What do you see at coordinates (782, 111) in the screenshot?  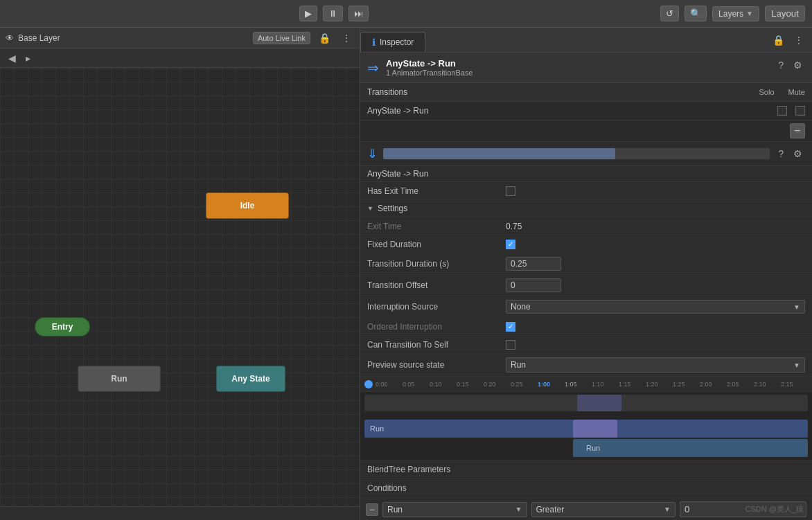 I see `solo-checkbox` at bounding box center [782, 111].